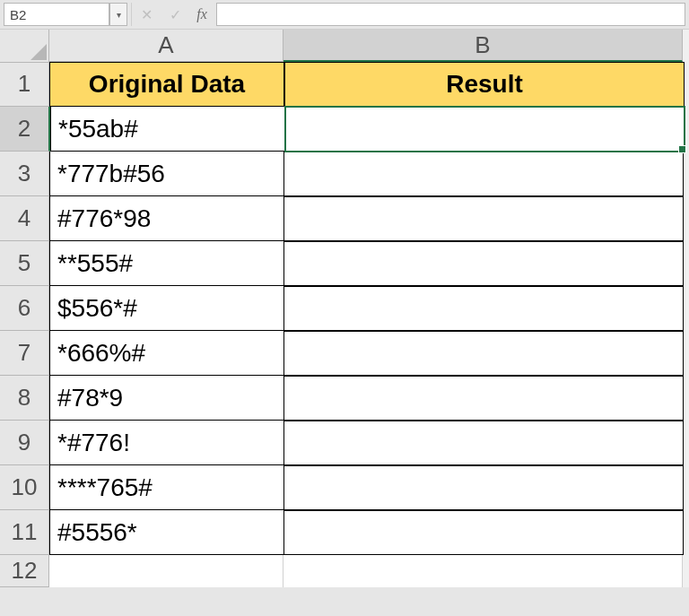  Describe the element at coordinates (484, 353) in the screenshot. I see `cell-B7` at that location.